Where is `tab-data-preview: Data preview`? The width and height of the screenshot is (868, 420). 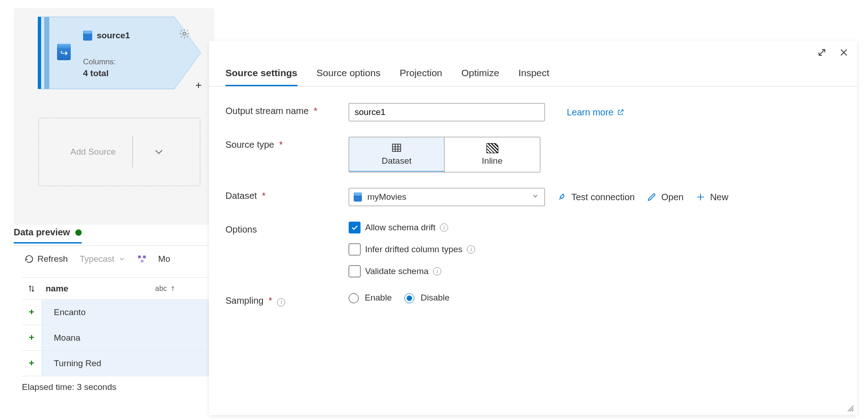
tab-data-preview: Data preview is located at coordinates (47, 235).